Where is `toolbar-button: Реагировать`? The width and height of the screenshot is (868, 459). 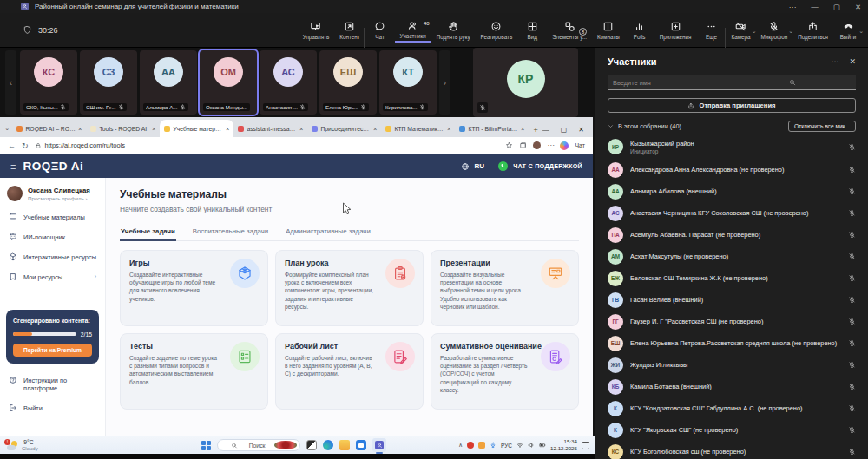 toolbar-button: Реагировать is located at coordinates (496, 30).